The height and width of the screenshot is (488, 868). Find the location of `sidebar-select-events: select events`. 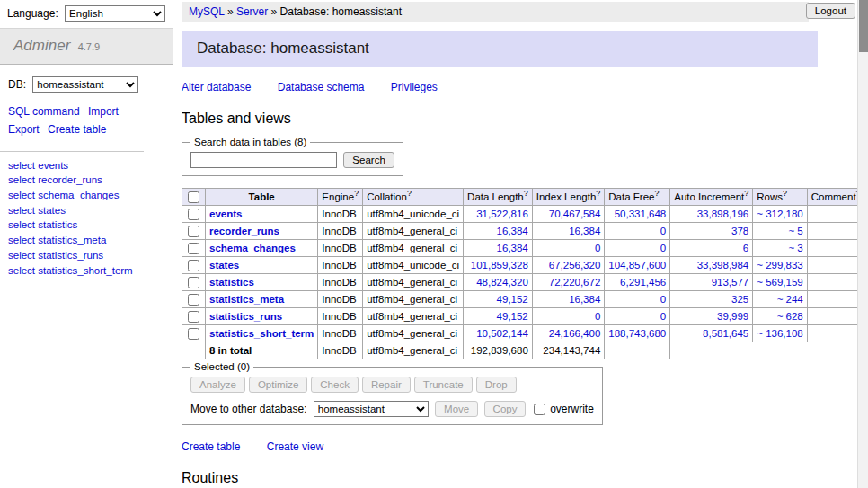

sidebar-select-events: select events is located at coordinates (86, 165).